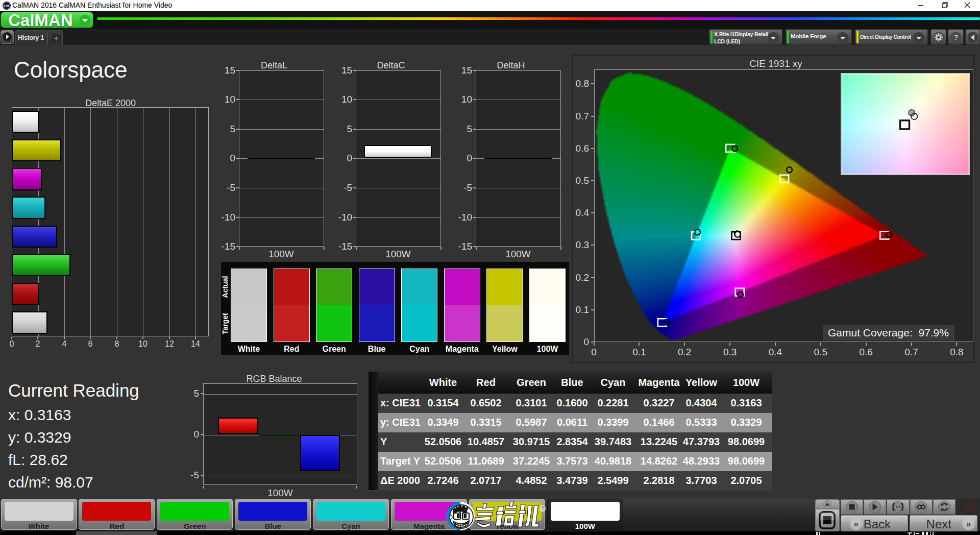 This screenshot has width=980, height=535. What do you see at coordinates (225, 324) in the screenshot?
I see `svg-text: Target` at bounding box center [225, 324].